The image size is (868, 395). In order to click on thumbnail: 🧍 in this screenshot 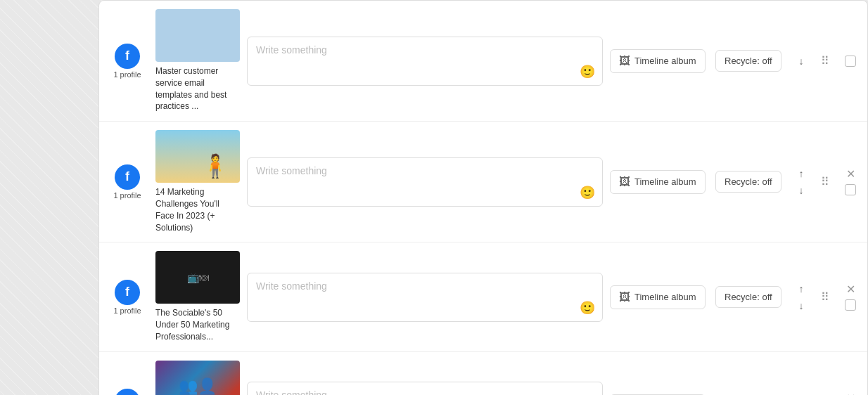, I will do `click(198, 156)`.